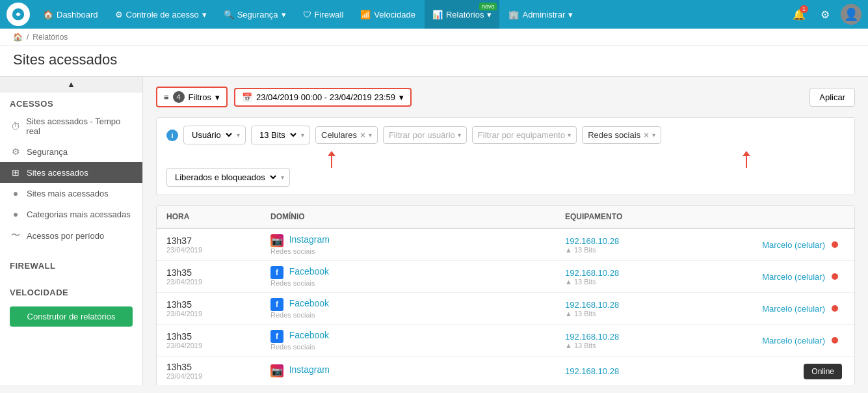 This screenshot has height=393, width=868. What do you see at coordinates (462, 14) in the screenshot?
I see `nav-relatorios: 📊 Relatórios ▾ novo` at bounding box center [462, 14].